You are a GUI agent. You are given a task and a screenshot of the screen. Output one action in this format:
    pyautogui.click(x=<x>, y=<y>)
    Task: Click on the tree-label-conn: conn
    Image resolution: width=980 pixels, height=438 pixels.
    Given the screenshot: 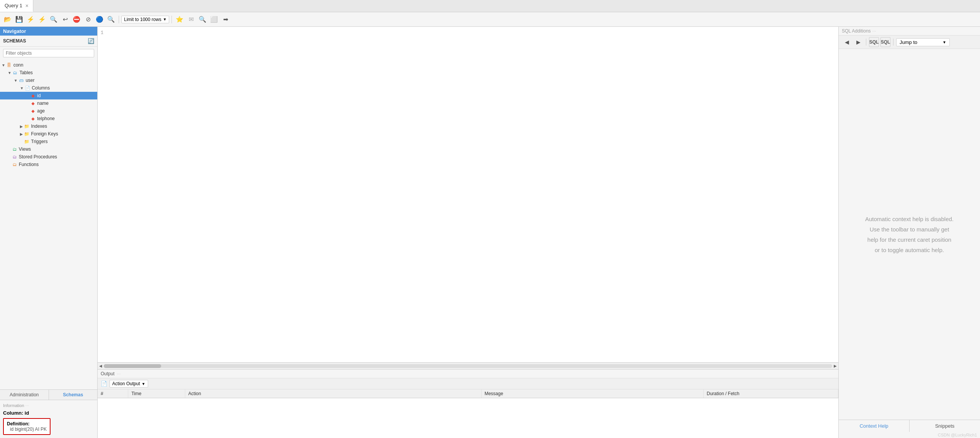 What is the action you would take?
    pyautogui.click(x=18, y=65)
    